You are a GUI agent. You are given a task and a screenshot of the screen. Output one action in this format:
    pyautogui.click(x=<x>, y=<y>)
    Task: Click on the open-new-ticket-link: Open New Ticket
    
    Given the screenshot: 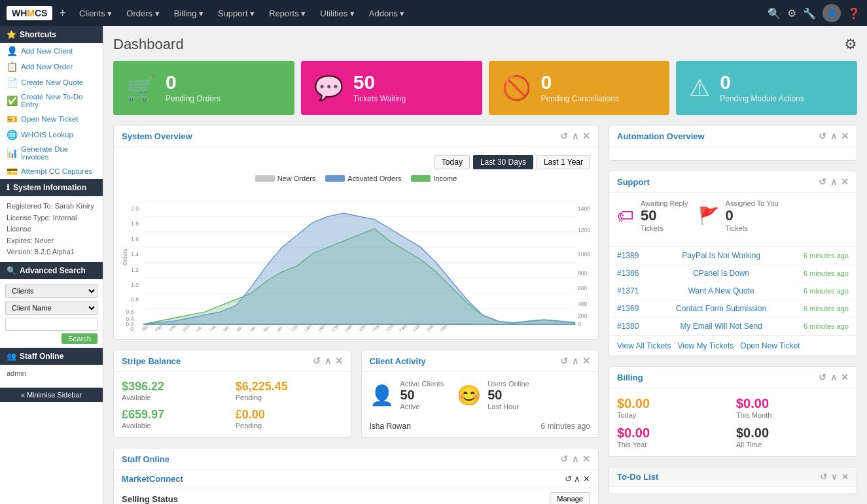 What is the action you would take?
    pyautogui.click(x=770, y=346)
    